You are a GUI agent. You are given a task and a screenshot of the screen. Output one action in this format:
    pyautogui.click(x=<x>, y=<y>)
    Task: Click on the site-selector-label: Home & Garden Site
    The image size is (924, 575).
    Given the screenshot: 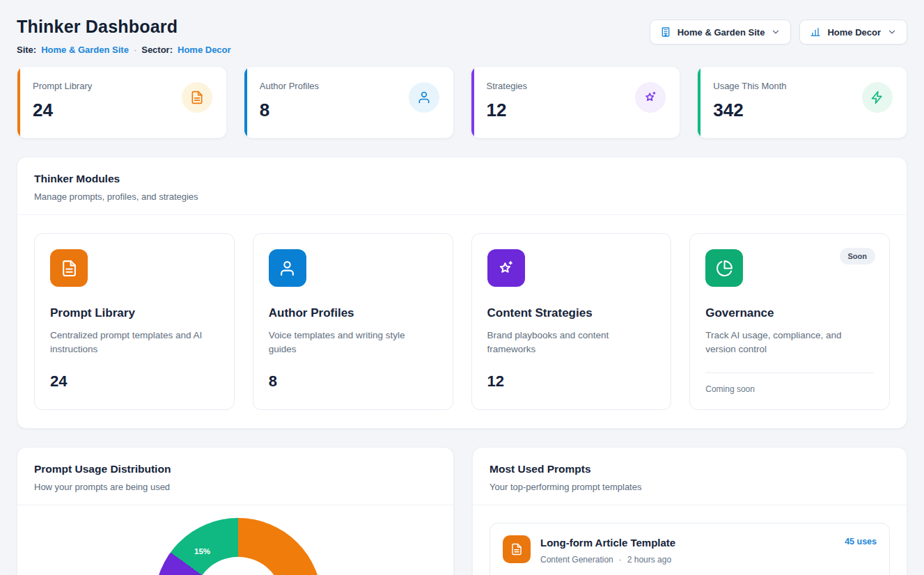 What is the action you would take?
    pyautogui.click(x=721, y=32)
    